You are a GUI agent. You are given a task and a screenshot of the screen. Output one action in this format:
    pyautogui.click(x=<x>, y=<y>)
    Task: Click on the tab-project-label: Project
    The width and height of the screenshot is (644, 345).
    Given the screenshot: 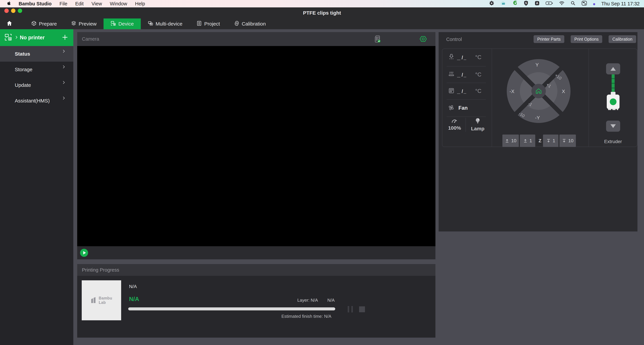 What is the action you would take?
    pyautogui.click(x=212, y=24)
    